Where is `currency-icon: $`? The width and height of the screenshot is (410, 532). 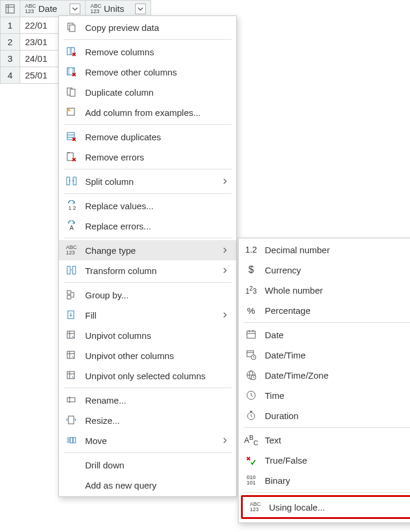 currency-icon: $ is located at coordinates (251, 270).